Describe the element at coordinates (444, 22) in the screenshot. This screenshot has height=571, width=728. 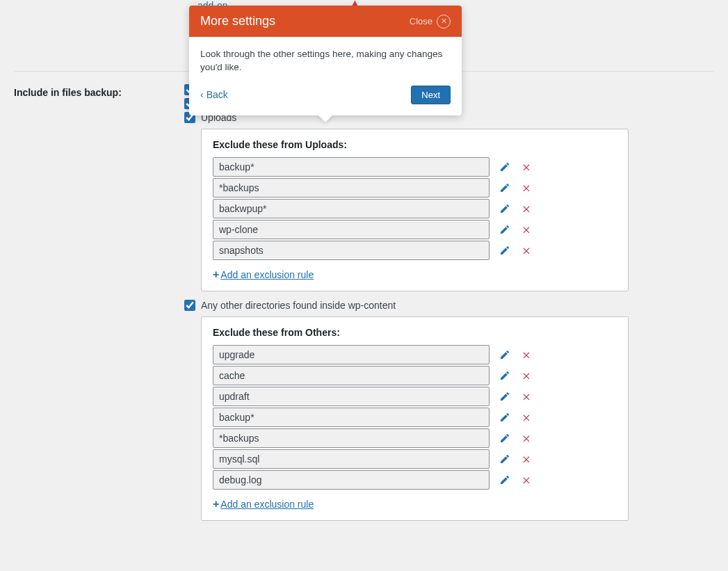
I see `close-icon: ✕` at that location.